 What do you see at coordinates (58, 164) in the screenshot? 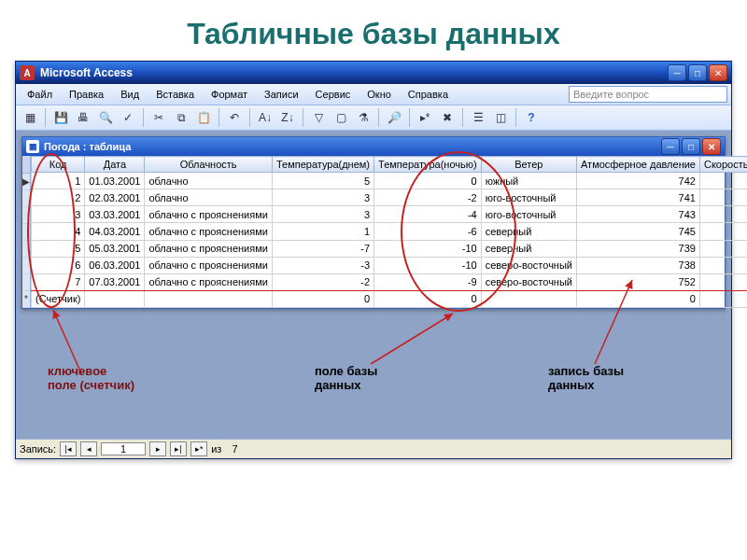
I see `col-header-id: Код` at bounding box center [58, 164].